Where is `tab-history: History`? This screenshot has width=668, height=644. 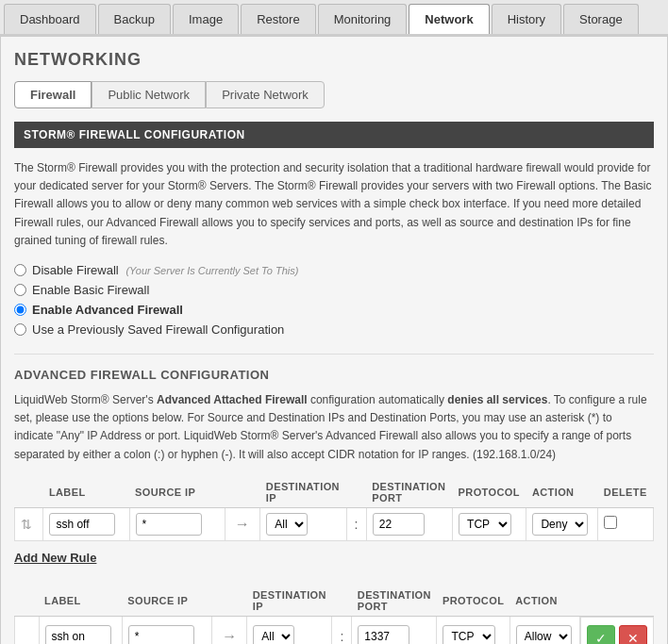 tab-history: History is located at coordinates (526, 19).